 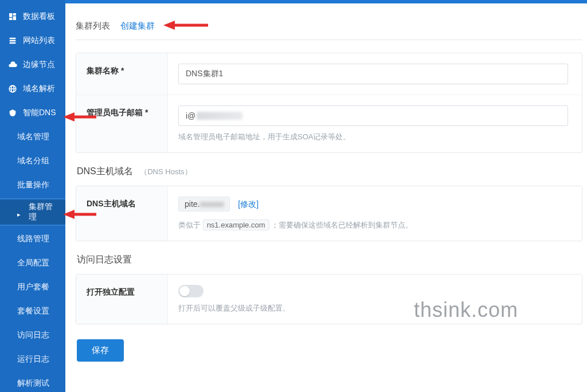 What do you see at coordinates (373, 74) in the screenshot?
I see `cluster-name-input` at bounding box center [373, 74].